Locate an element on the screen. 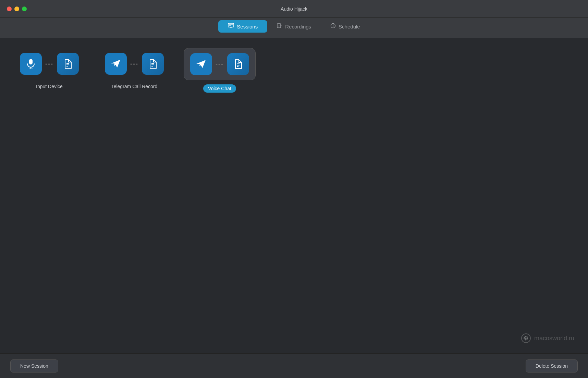  file-icon-voice is located at coordinates (238, 64).